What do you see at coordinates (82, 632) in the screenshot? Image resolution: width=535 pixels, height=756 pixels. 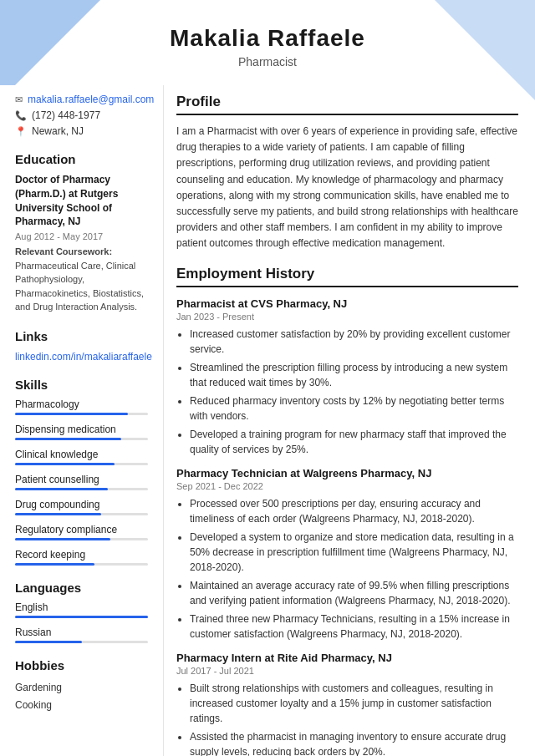 I see `language-name: Russian` at bounding box center [82, 632].